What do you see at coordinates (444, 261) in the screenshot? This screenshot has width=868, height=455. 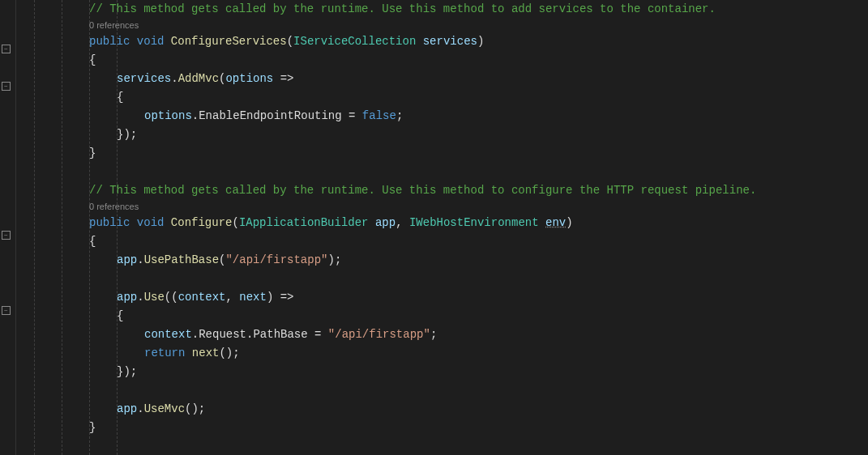 I see `code-line: app.UsePathBase("/api/firstapp");` at bounding box center [444, 261].